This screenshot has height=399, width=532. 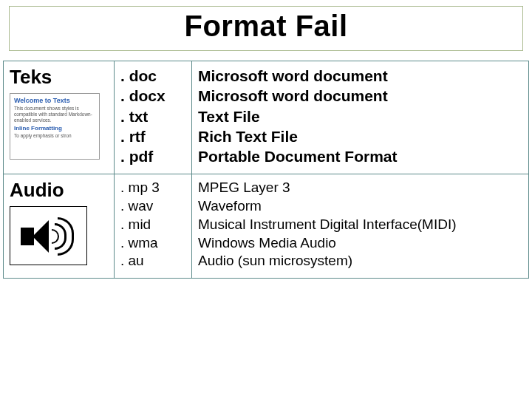 What do you see at coordinates (59, 226) in the screenshot?
I see `category-cell: Audio` at bounding box center [59, 226].